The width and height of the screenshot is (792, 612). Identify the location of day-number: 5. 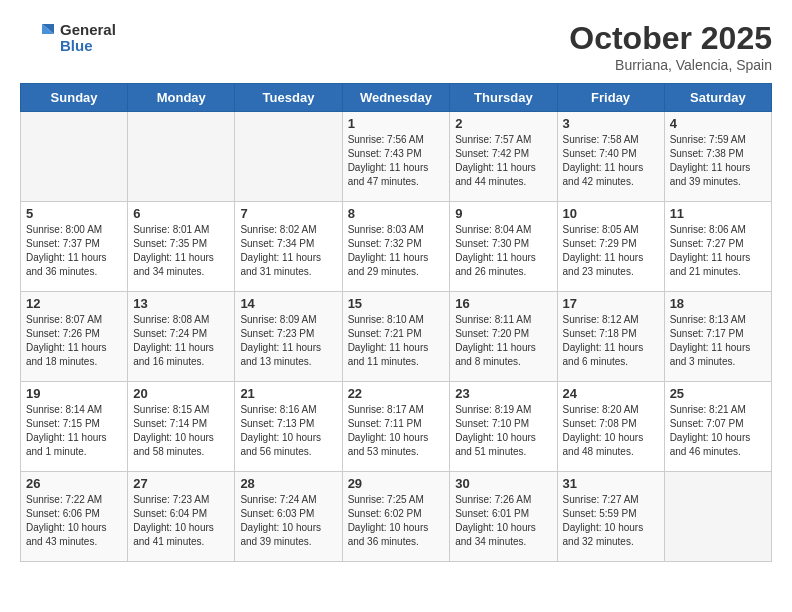
(74, 214).